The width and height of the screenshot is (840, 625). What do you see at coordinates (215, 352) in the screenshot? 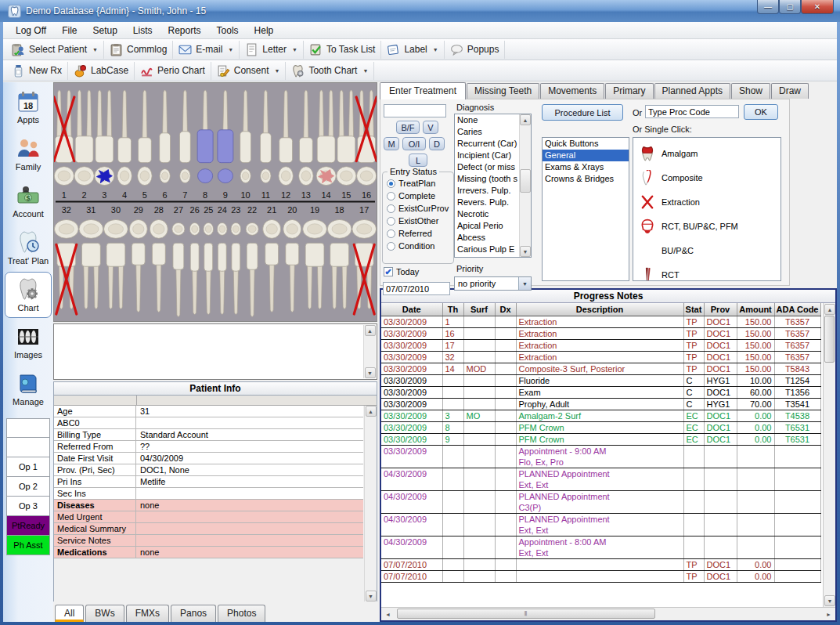
I see `chart-note-area: ▲ ▼` at bounding box center [215, 352].